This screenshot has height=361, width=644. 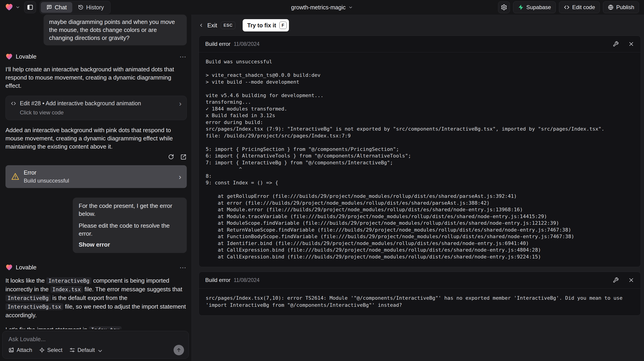 What do you see at coordinates (318, 7) in the screenshot?
I see `project-name: growth-metrics-magic` at bounding box center [318, 7].